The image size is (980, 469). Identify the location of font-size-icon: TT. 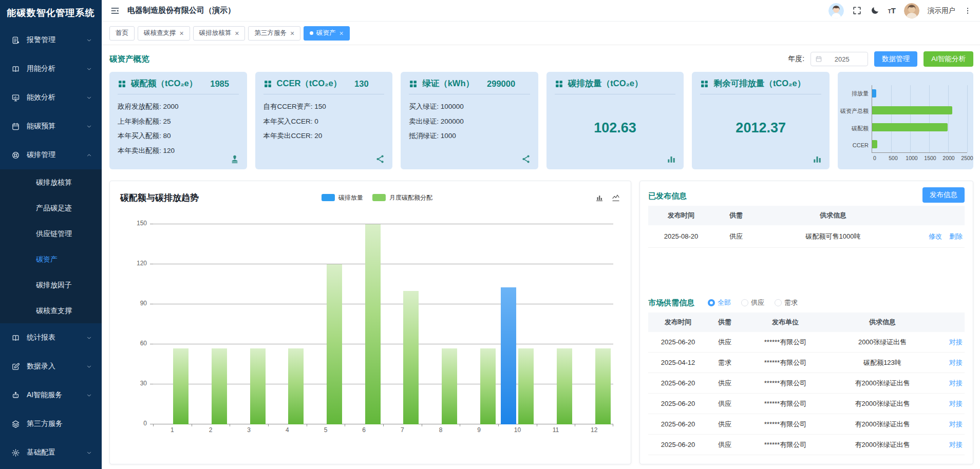
(892, 10).